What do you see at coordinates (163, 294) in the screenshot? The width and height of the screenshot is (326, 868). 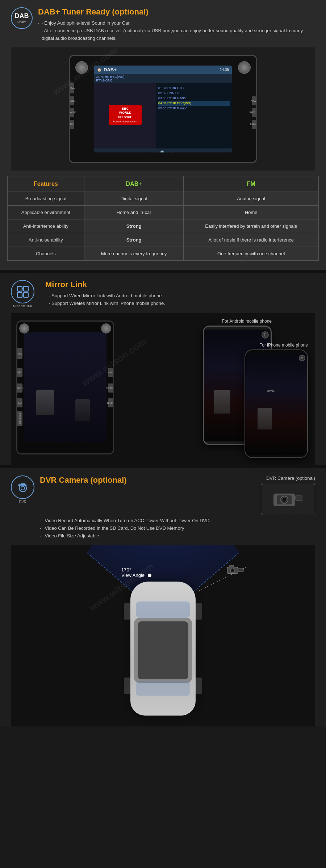 I see `mirror-header: MIRROR LINK Mirror Link · Support Wired …` at bounding box center [163, 294].